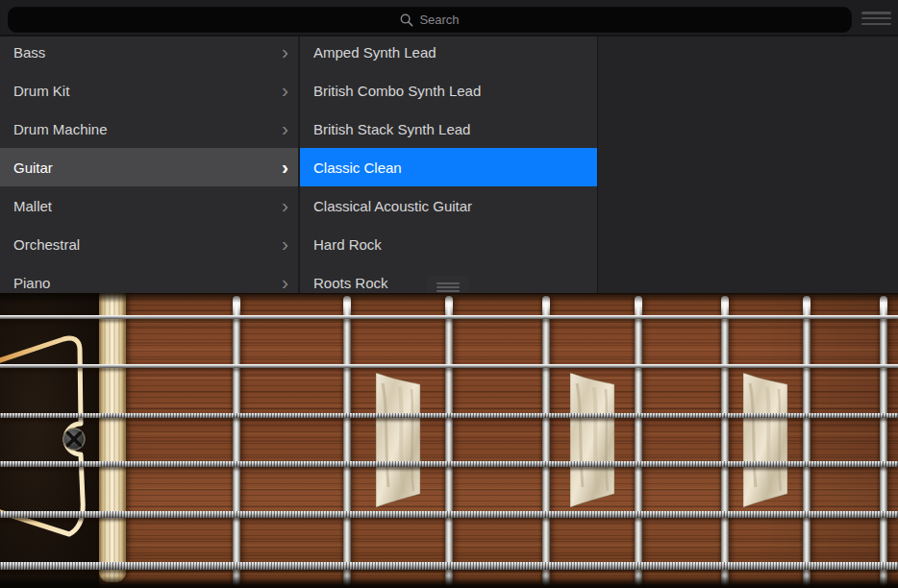  Describe the element at coordinates (449, 206) in the screenshot. I see `preset-classical-acoustic-guitar: Classical Acoustic Guitar` at that location.